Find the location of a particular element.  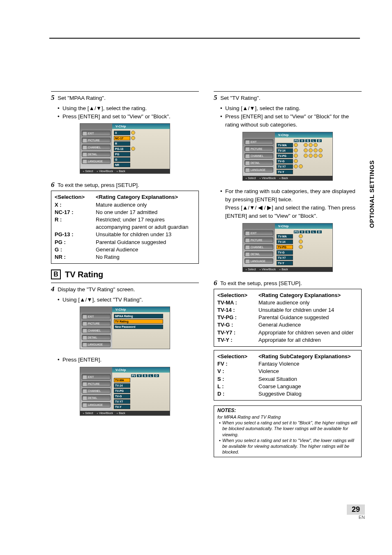

sel-val: Fantasy Violence is located at coordinates (308, 364).